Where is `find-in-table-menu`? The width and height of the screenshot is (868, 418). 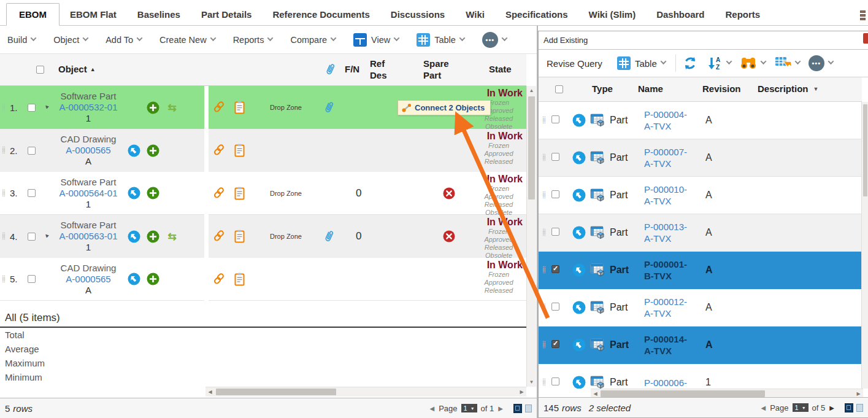 find-in-table-menu is located at coordinates (753, 63).